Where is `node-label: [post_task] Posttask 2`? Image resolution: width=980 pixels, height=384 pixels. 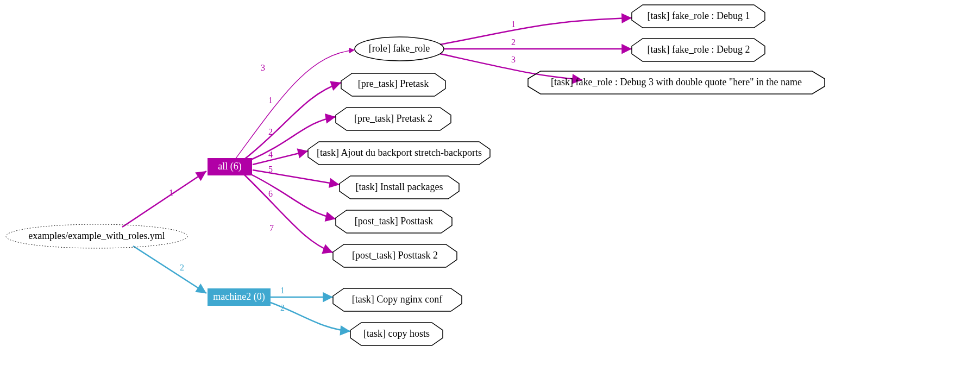
node-label: [post_task] Posttask 2 is located at coordinates (395, 255).